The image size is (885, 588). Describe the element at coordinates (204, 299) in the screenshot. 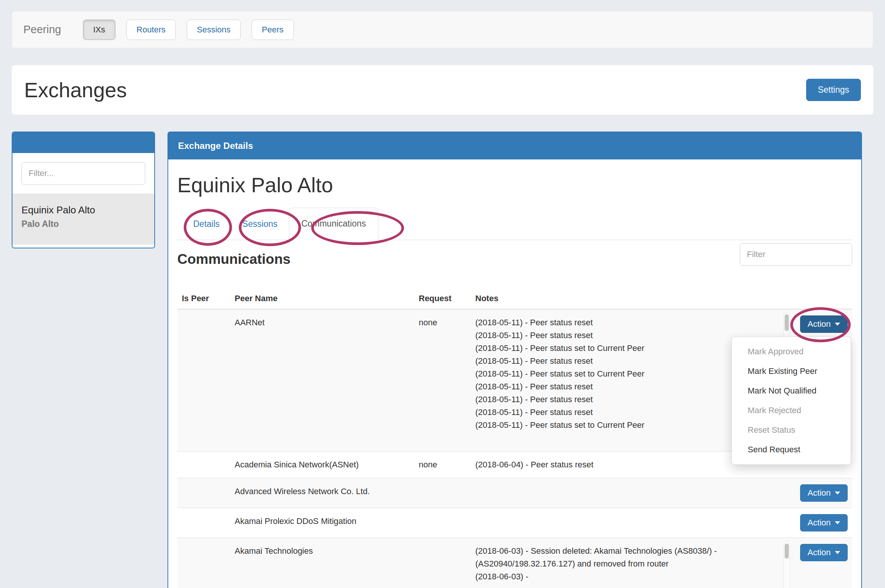

I see `column-header-is-peer: Is Peer` at that location.